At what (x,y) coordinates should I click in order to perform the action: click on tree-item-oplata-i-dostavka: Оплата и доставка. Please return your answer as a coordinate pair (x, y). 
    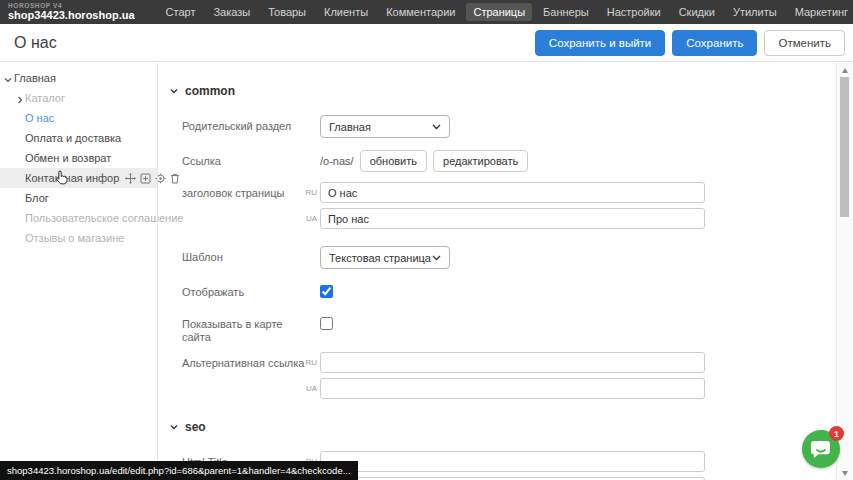
    Looking at the image, I should click on (78, 138).